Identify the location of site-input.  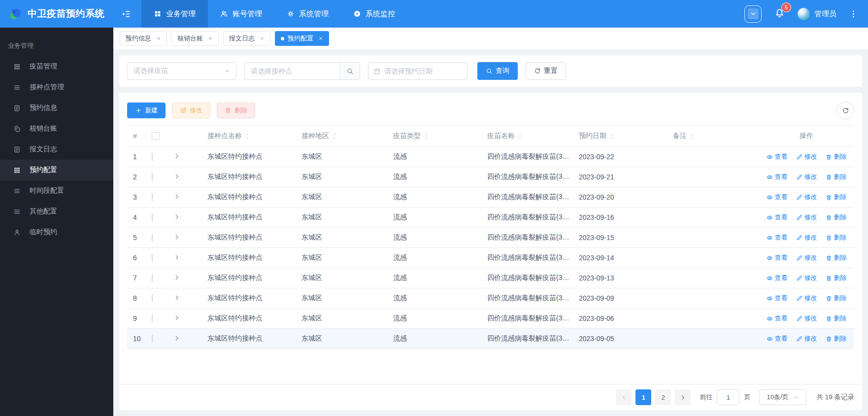
(292, 71).